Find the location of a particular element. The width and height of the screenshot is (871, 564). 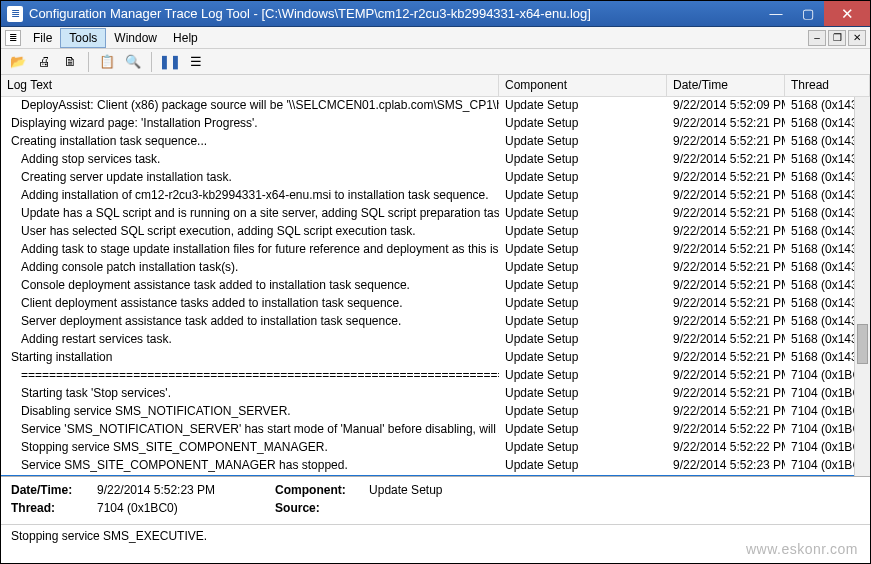

log-row: Server deployment assistance task added … is located at coordinates (436, 322).